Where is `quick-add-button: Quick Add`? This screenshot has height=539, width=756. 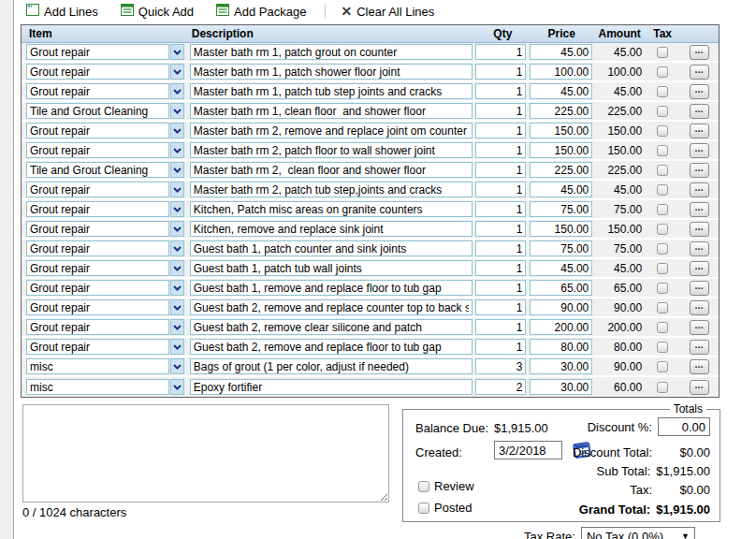 quick-add-button: Quick Add is located at coordinates (157, 11).